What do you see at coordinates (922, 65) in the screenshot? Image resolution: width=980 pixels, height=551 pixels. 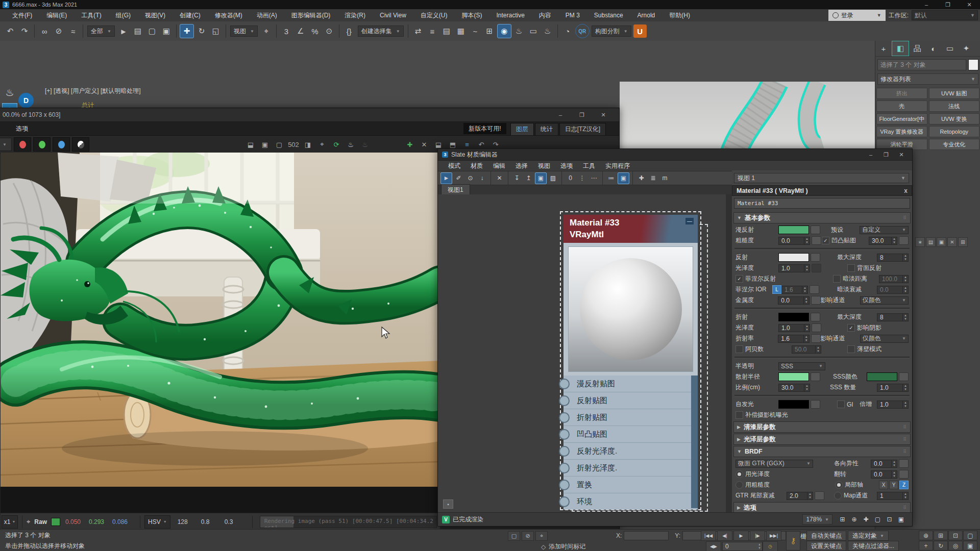 I see `object-name-field: 选择了 3 个 对象` at bounding box center [922, 65].